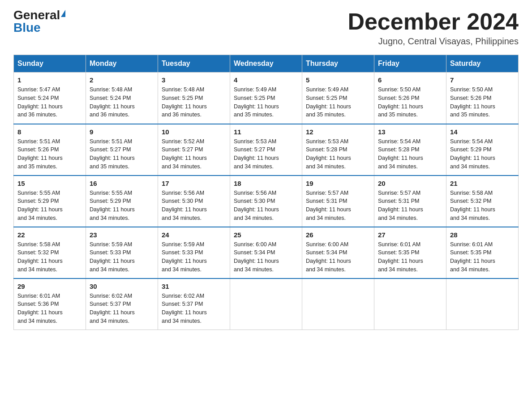 The height and width of the screenshot is (411, 532). What do you see at coordinates (266, 150) in the screenshot?
I see `week-row-2: 8Sunrise: 5:51 AMSunset: 5:26 PMDaylight…` at bounding box center [266, 150].